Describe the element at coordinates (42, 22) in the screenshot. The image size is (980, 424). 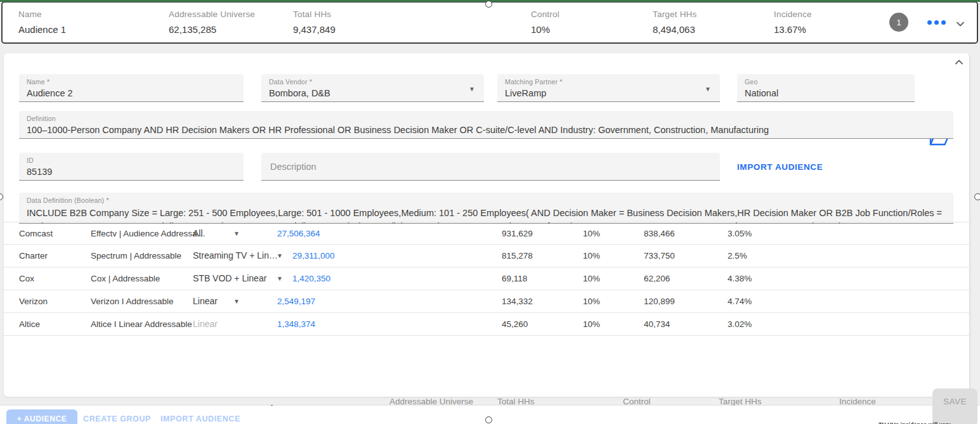
I see `summary-name: Name Audience 1` at that location.